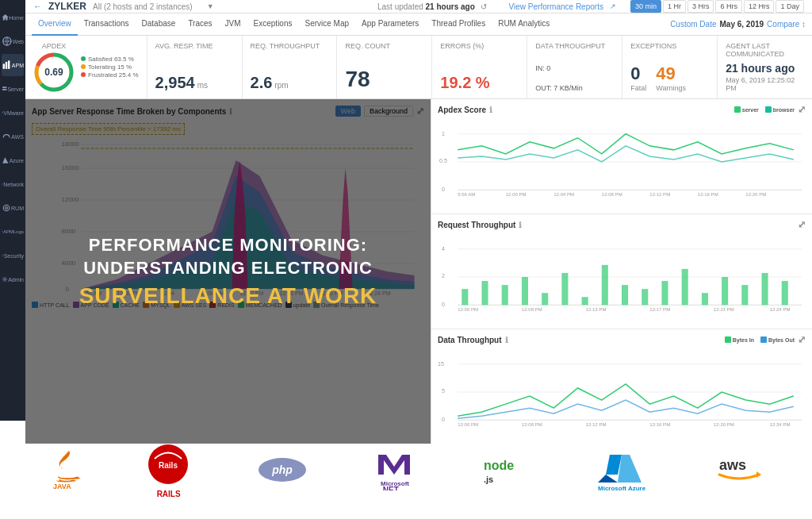  Describe the element at coordinates (390, 488) in the screenshot. I see `svg-text: .NET` at that location.